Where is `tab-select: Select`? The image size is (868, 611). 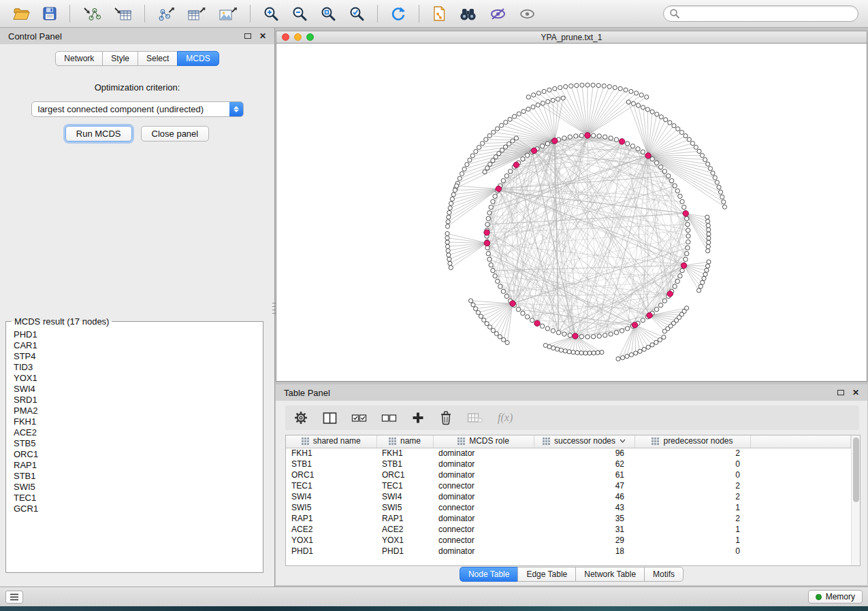 tab-select: Select is located at coordinates (158, 59).